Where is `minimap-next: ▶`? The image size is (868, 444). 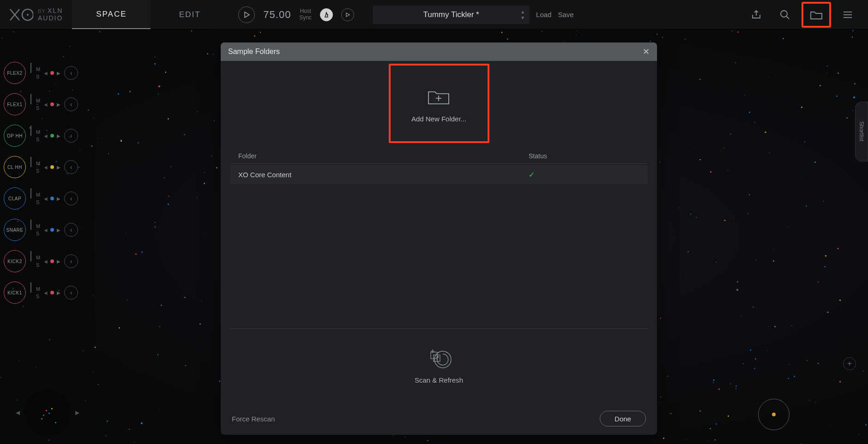
minimap-next: ▶ is located at coordinates (78, 413).